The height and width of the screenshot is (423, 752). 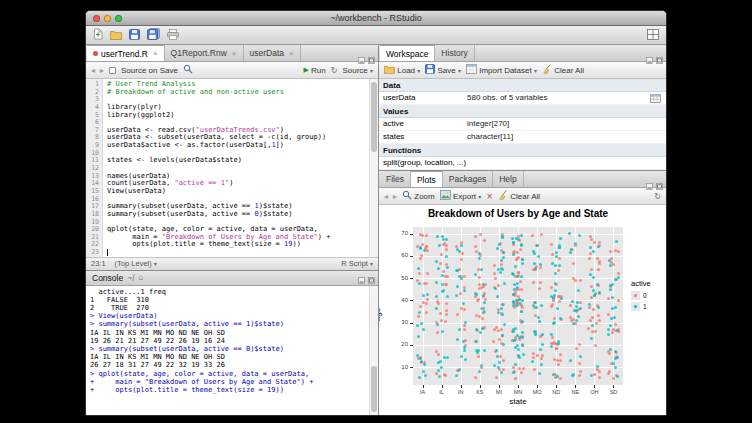 I want to click on open-file-button, so click(x=116, y=35).